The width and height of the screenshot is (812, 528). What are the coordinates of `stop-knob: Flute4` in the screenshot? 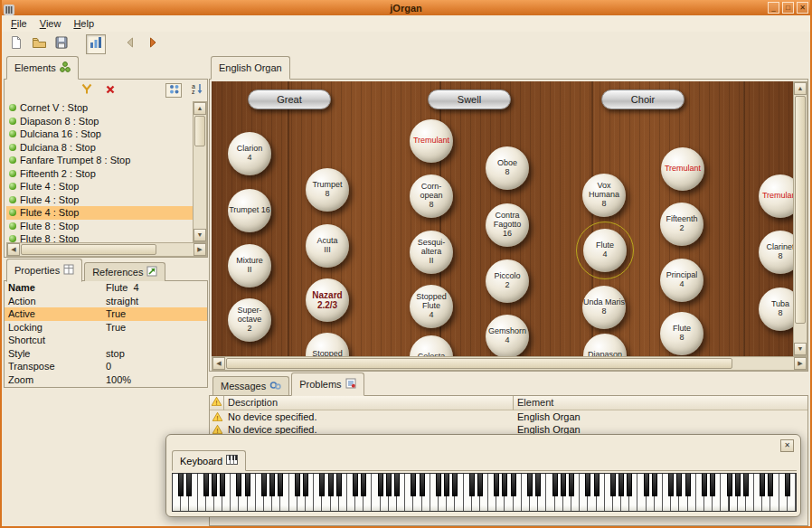 It's located at (605, 250).